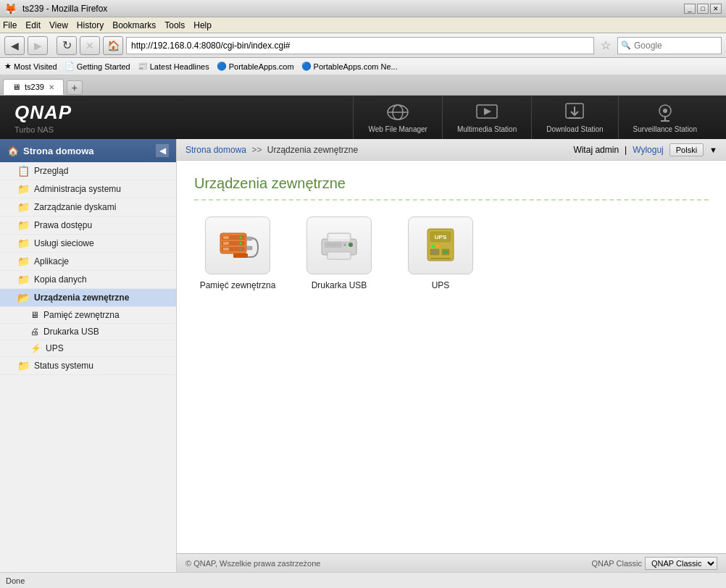 This screenshot has height=588, width=726. What do you see at coordinates (690, 9) in the screenshot?
I see `minimize-button: _` at bounding box center [690, 9].